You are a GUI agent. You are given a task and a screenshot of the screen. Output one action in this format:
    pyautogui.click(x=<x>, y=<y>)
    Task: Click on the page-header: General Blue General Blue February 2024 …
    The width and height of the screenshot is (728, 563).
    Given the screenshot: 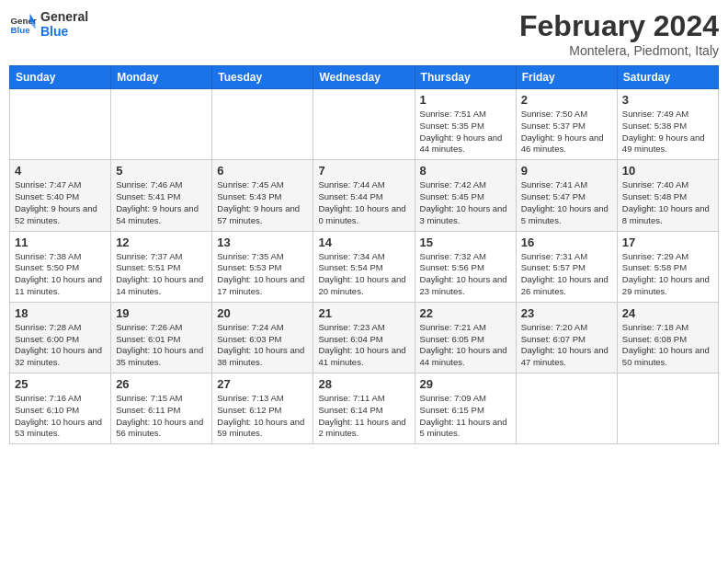 What is the action you would take?
    pyautogui.click(x=364, y=33)
    